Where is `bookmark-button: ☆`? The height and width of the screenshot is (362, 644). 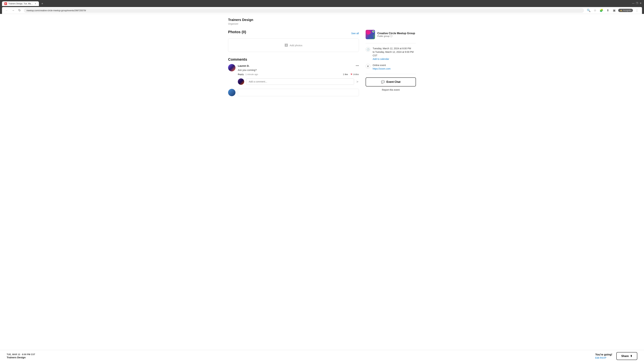
bookmark-button: ☆ is located at coordinates (595, 10).